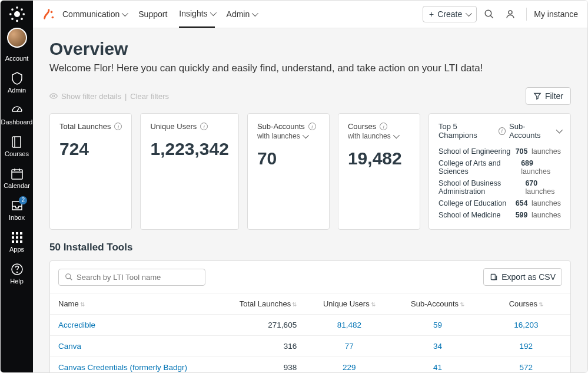 The image size is (588, 373). What do you see at coordinates (310, 346) in the screenshot?
I see `table-row: Canva 316 77 34 192` at bounding box center [310, 346].